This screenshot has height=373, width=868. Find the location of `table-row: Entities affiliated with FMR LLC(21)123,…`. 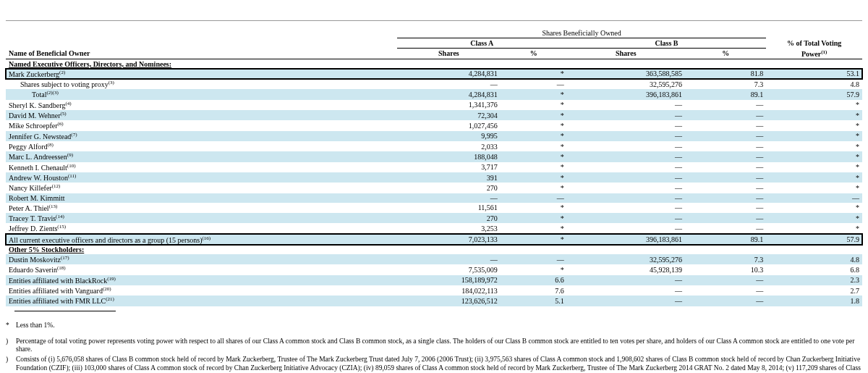

table-row: Entities affiliated with FMR LLC(21)123,… is located at coordinates (434, 301).